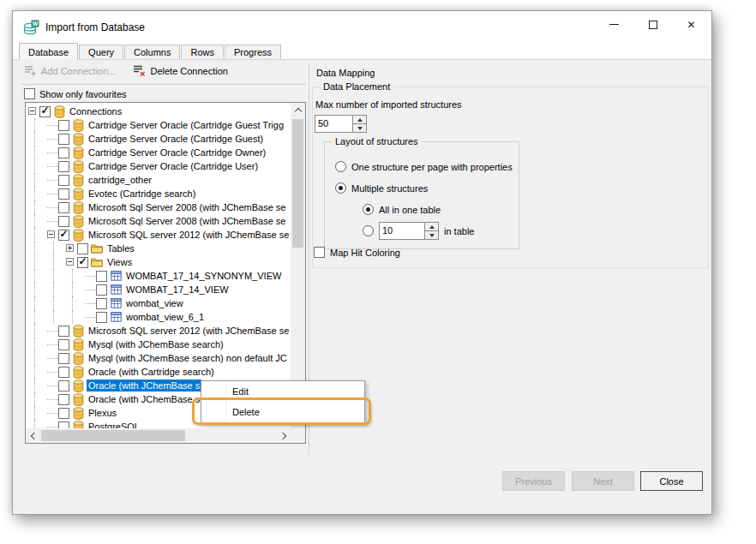 Image resolution: width=756 pixels, height=544 pixels. I want to click on tree-row-wombat-17-14-view: WOMBAT_17_14_VIEW, so click(159, 290).